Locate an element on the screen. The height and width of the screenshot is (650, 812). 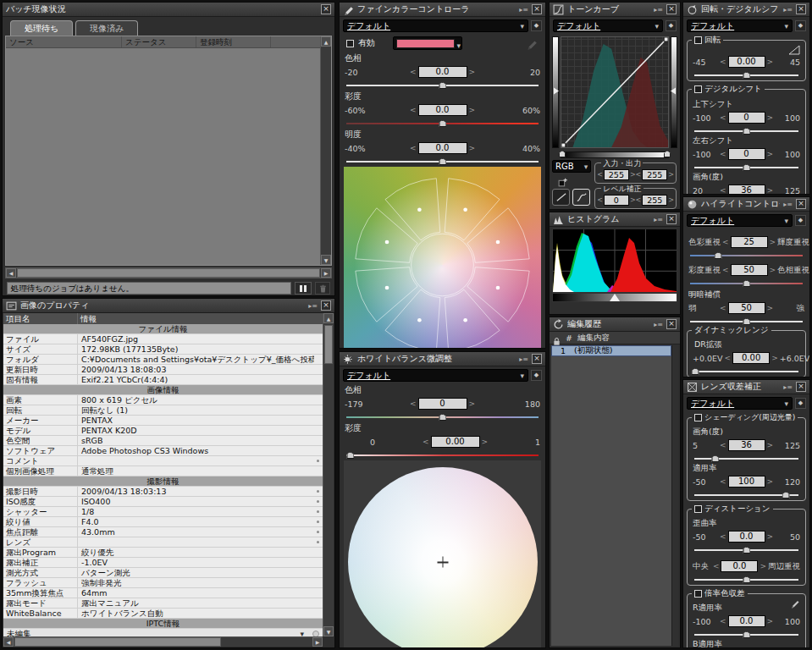
property-row: 測光方式パターン測光 is located at coordinates (163, 573).